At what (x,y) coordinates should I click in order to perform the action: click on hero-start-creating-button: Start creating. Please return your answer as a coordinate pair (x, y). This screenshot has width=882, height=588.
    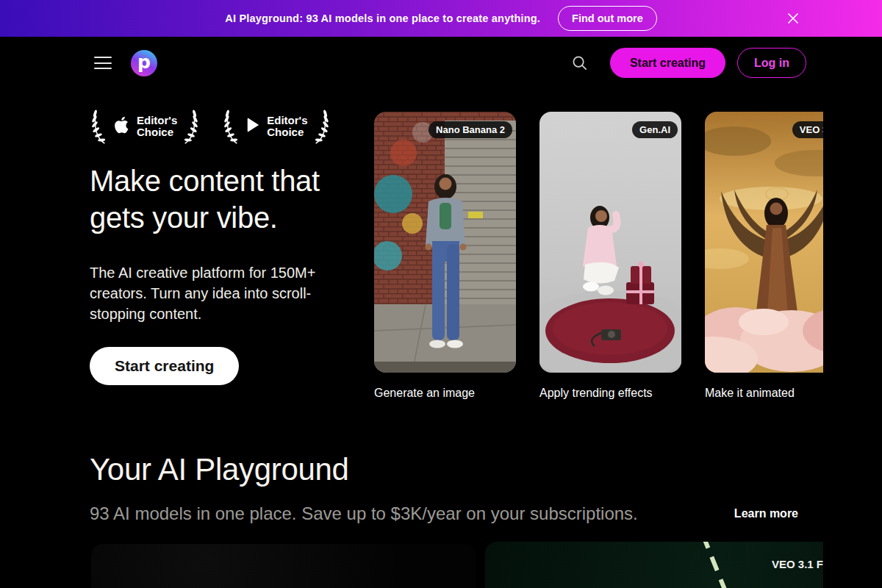
    Looking at the image, I should click on (165, 366).